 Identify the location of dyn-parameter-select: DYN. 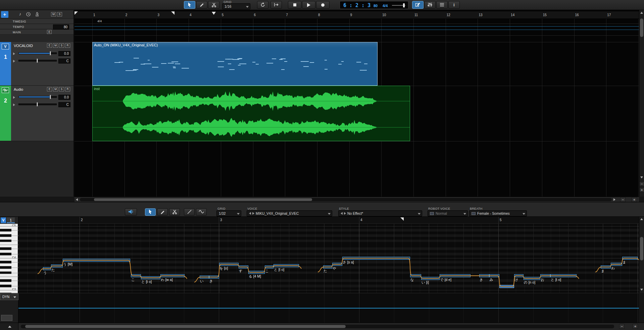
(9, 297).